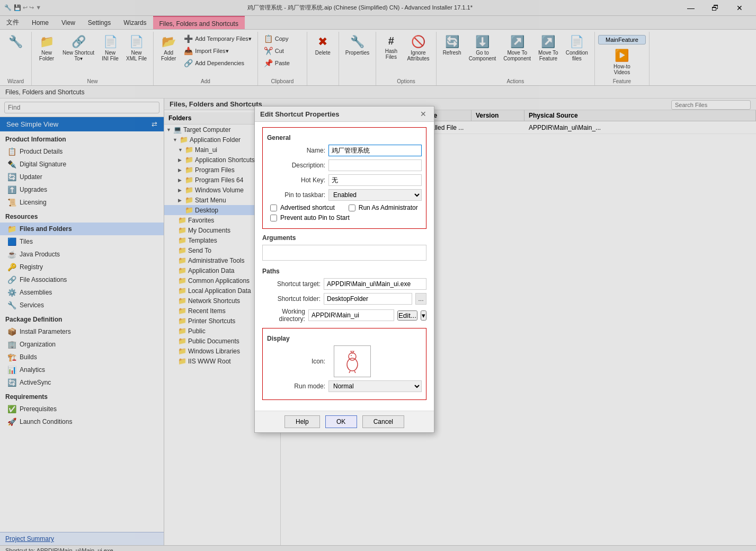 This screenshot has height=551, width=756. Describe the element at coordinates (344, 266) in the screenshot. I see `modal-body: General Name: Description: Hot Key: Pin …` at that location.